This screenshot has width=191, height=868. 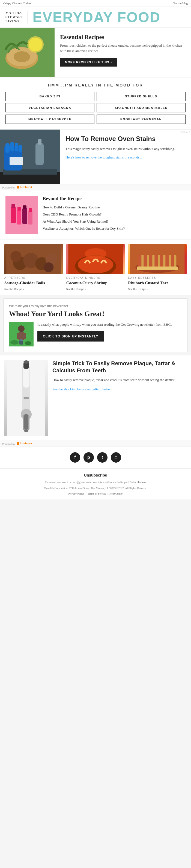 I want to click on recipe-link-1: See the Recipe », so click(x=34, y=289).